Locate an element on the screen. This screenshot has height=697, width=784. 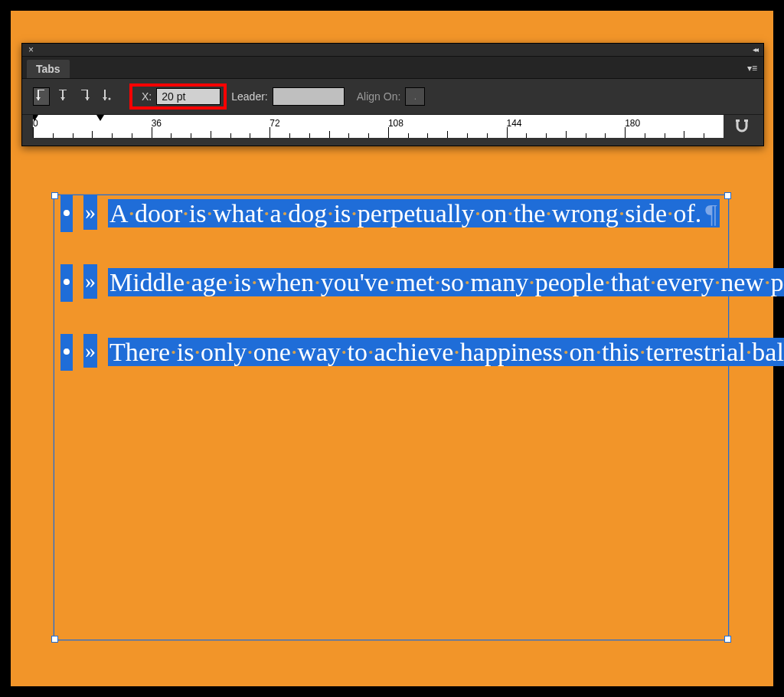
ruler-label: 0 is located at coordinates (35, 123).